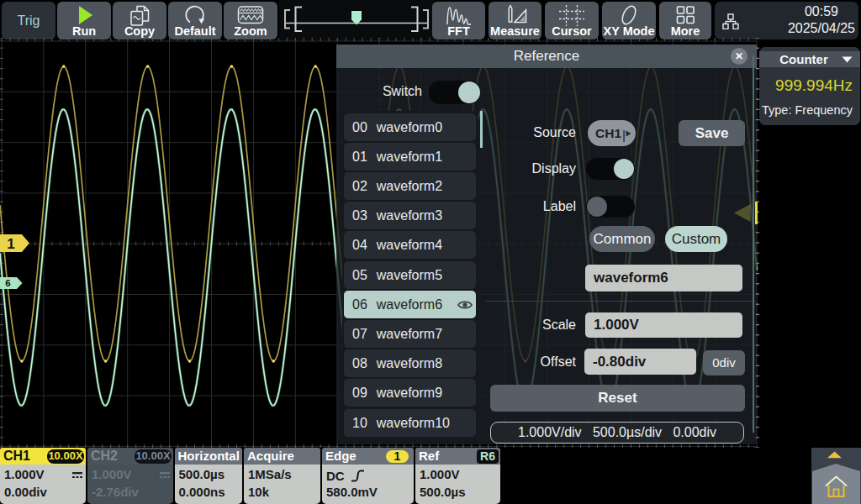  I want to click on svg-text: 6, so click(8, 283).